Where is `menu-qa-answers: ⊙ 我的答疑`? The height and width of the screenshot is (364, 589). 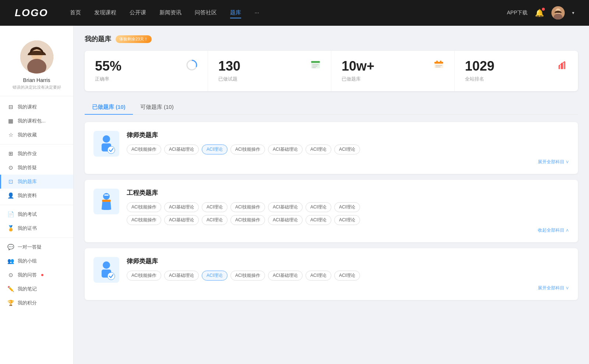 menu-qa-answers: ⊙ 我的答疑 is located at coordinates (37, 168).